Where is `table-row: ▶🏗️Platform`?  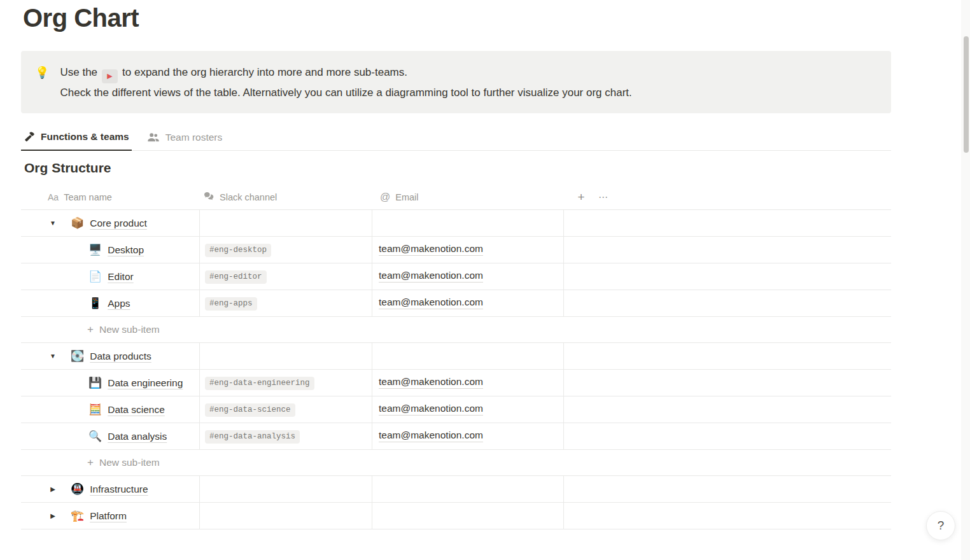 table-row: ▶🏗️Platform is located at coordinates (456, 516).